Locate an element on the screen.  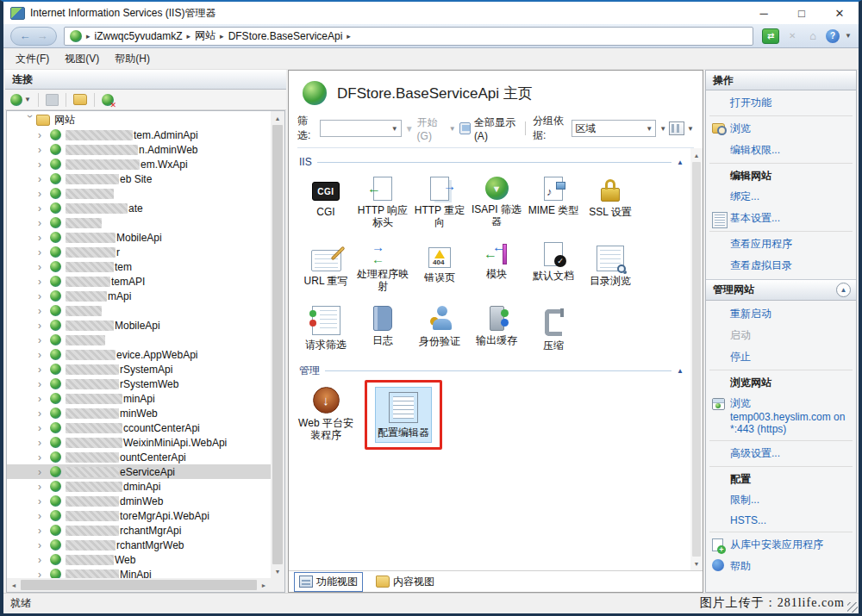
tree-site-item: ›eb Site is located at coordinates (139, 179).